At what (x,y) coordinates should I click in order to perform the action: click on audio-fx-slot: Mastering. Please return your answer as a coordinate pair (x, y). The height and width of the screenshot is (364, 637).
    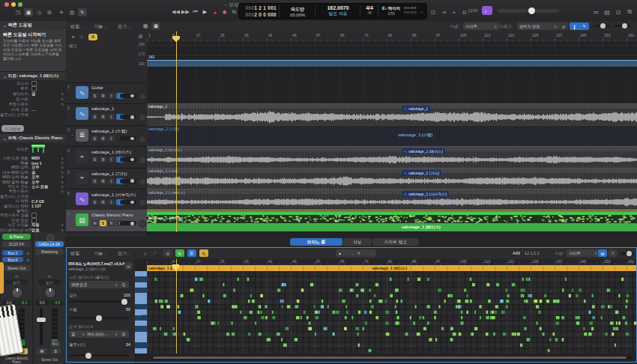
    Looking at the image, I should click on (49, 252).